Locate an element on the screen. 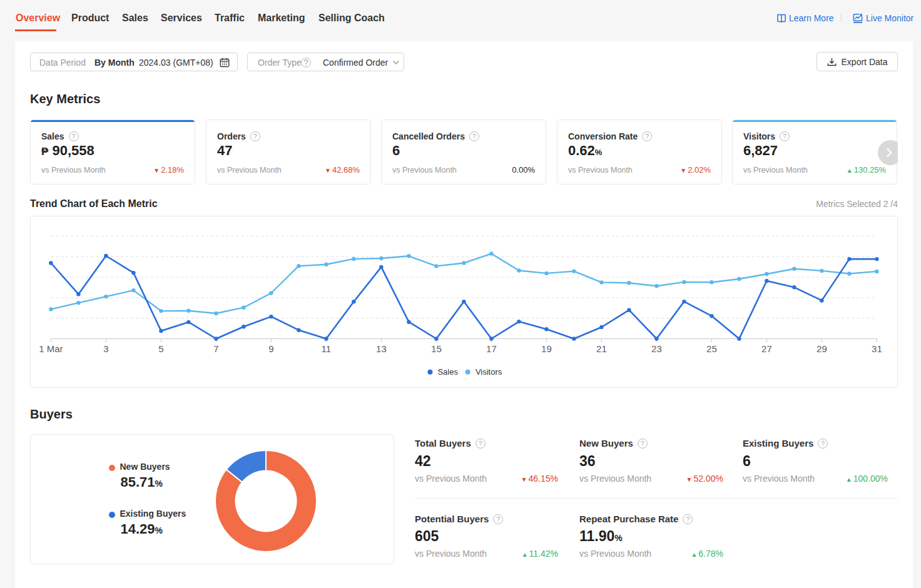 This screenshot has height=588, width=921. svg-text: 9 is located at coordinates (271, 349).